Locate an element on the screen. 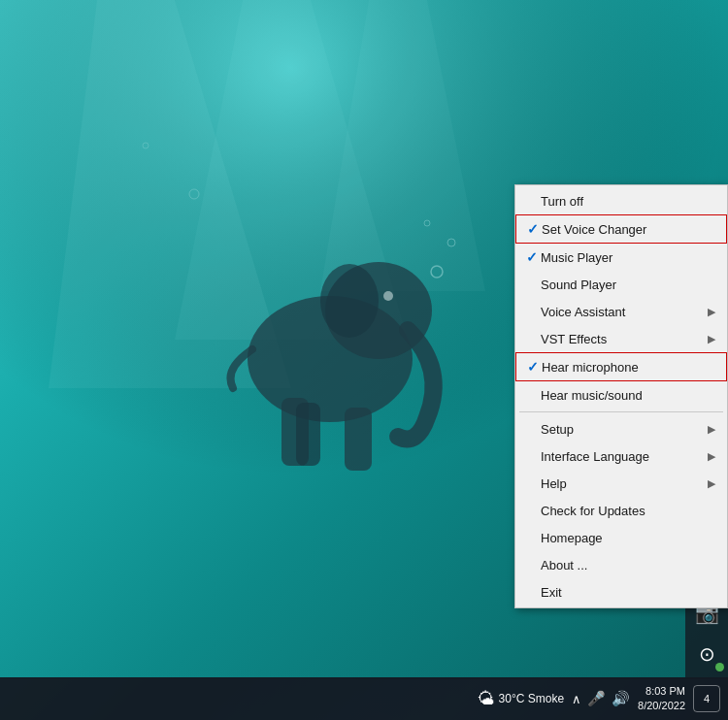 The height and width of the screenshot is (720, 728). music-player-label: Music Player is located at coordinates (628, 258).